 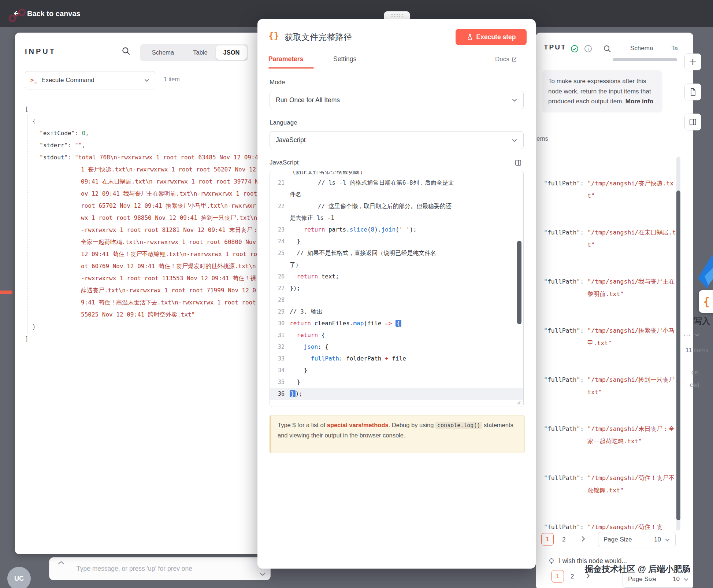 What do you see at coordinates (149, 145) in the screenshot?
I see `json-row: "stderr": "",` at bounding box center [149, 145].